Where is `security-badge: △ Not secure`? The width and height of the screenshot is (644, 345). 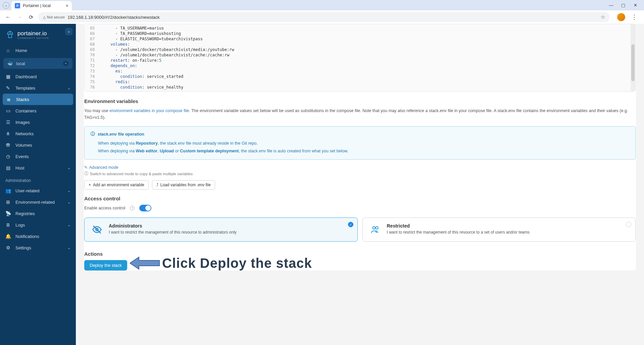
security-badge: △ Not secure is located at coordinates (54, 17).